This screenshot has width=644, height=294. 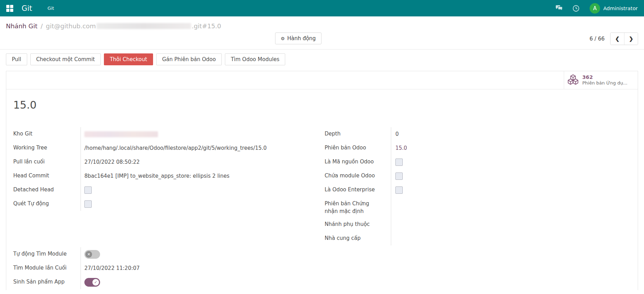 I want to click on control-panel-row: ⚙Hành động 6 / 66 ❮ ❯, so click(x=322, y=39).